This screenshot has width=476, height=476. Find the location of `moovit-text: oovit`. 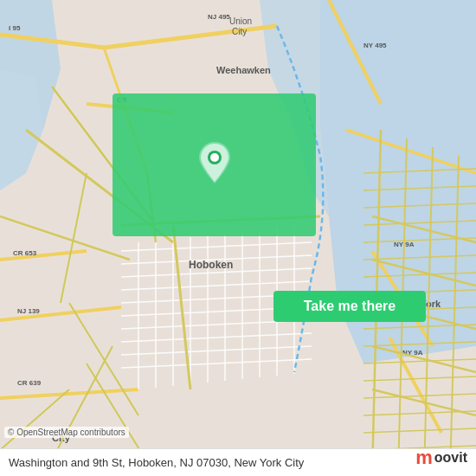

moovit-text: oovit is located at coordinates (451, 458).